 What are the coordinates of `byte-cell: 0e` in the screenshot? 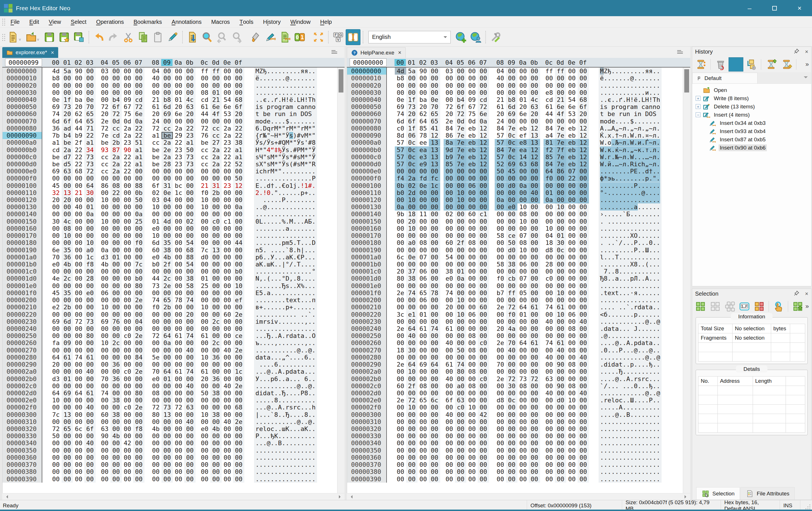 It's located at (56, 100).